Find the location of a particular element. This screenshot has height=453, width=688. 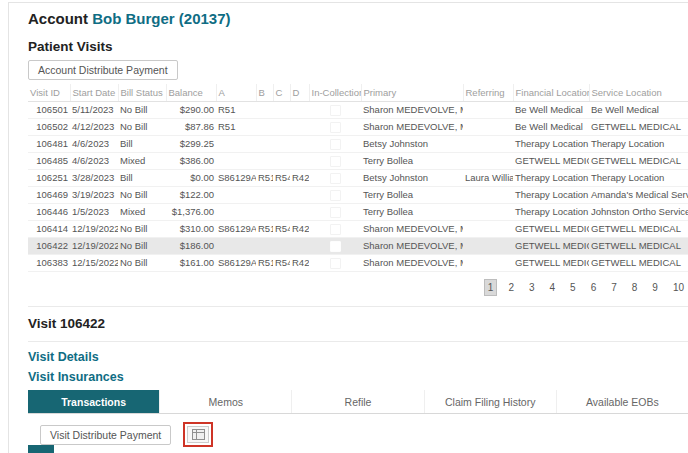

visit-row-106501: 1065015/11/2023No Bill$290.00R51Sharon M… is located at coordinates (358, 110).